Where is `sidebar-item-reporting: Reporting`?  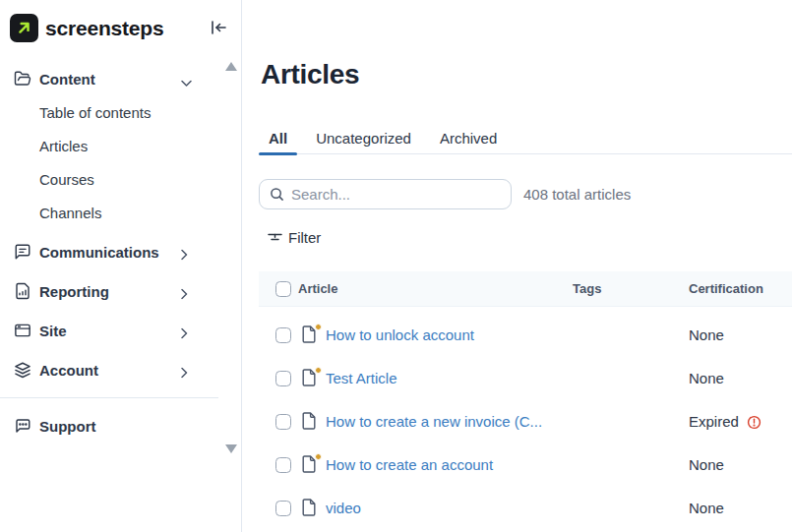
sidebar-item-reporting: Reporting is located at coordinates (111, 291).